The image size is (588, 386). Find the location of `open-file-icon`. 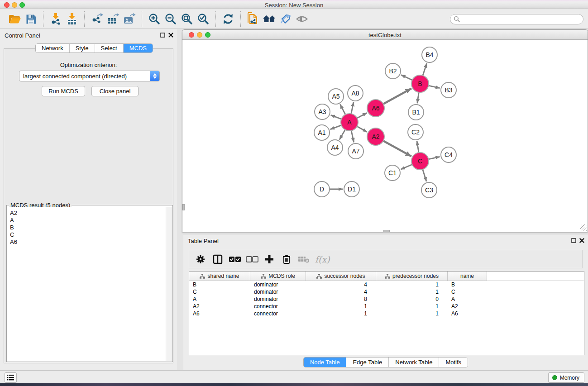

open-file-icon is located at coordinates (14, 19).